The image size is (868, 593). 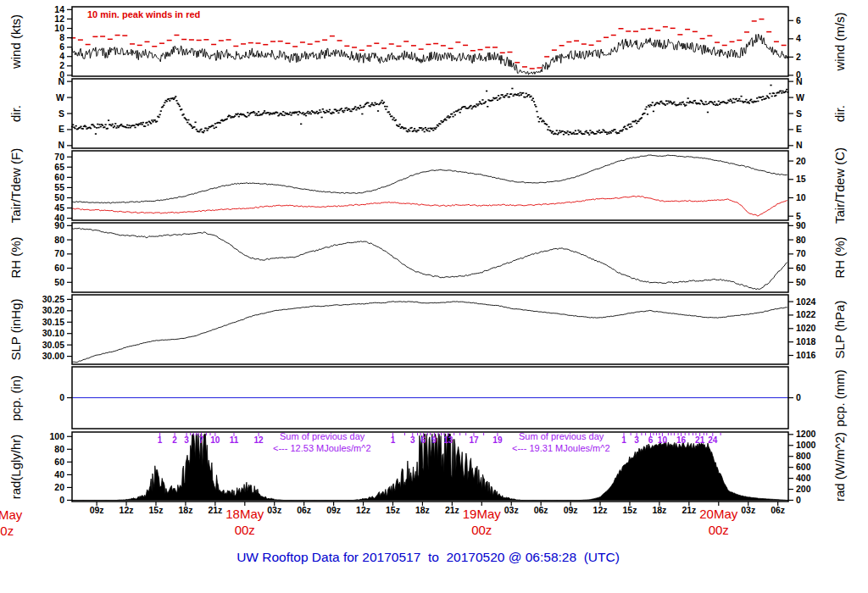 What do you see at coordinates (59, 28) in the screenshot?
I see `y-tick-label-left: 10` at bounding box center [59, 28].